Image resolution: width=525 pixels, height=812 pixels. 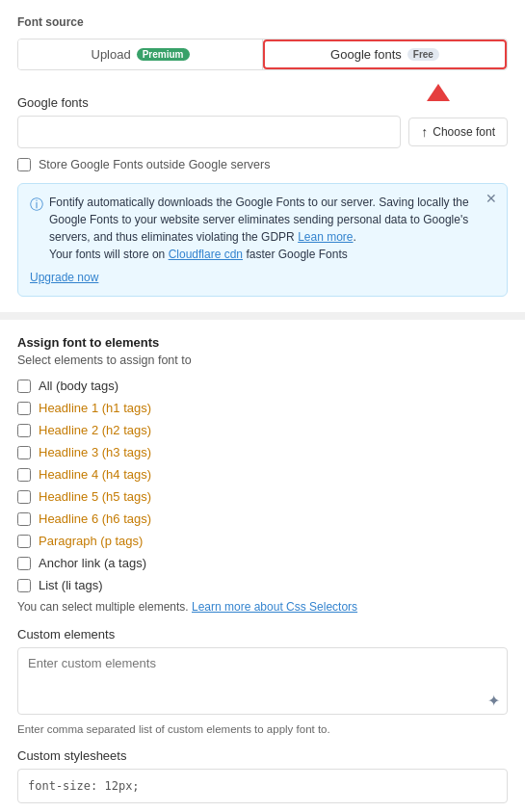 What do you see at coordinates (94, 408) in the screenshot?
I see `element-label-h1: Headline 1 (h1 tags)` at bounding box center [94, 408].